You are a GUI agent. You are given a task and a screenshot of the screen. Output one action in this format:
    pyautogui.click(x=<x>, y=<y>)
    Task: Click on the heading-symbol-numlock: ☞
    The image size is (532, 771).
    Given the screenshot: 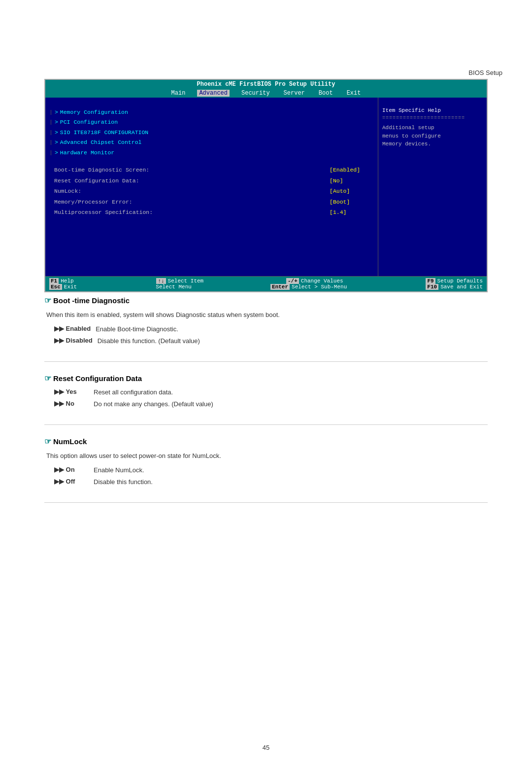 What is the action you would take?
    pyautogui.click(x=48, y=442)
    